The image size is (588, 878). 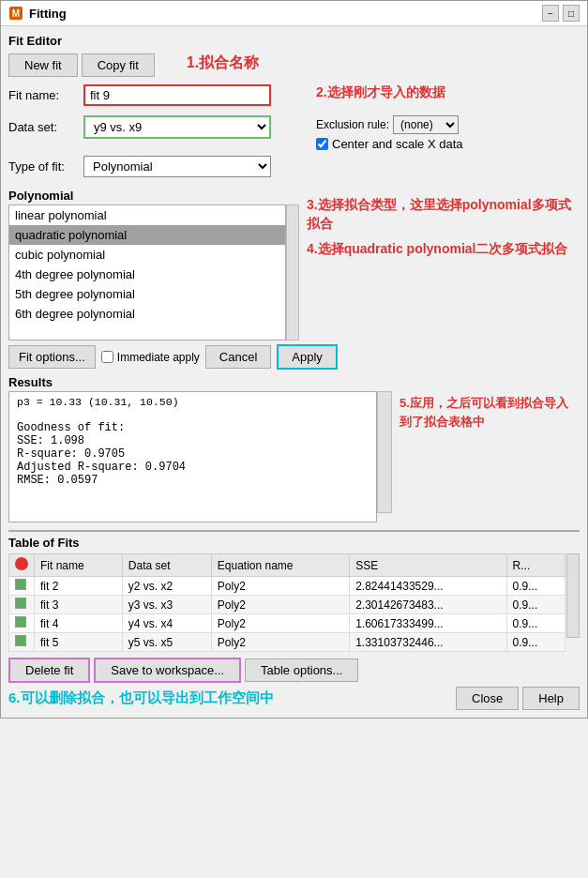 What do you see at coordinates (384, 452) in the screenshot?
I see `results-scrollbar` at bounding box center [384, 452].